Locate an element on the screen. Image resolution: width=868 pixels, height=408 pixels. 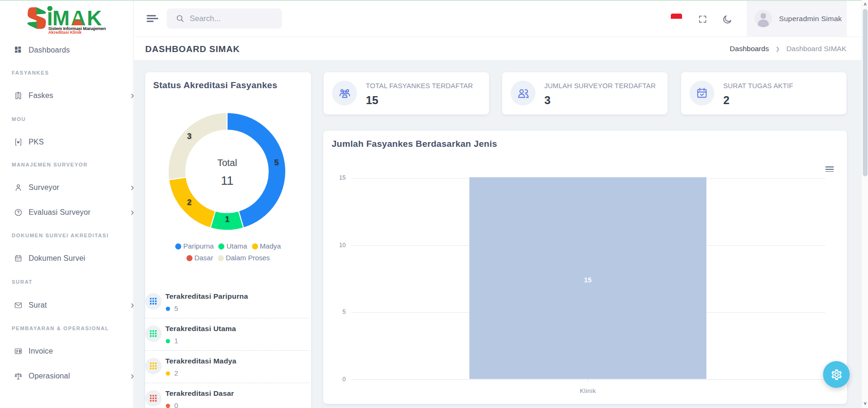
svg-text: 5 is located at coordinates (276, 162).